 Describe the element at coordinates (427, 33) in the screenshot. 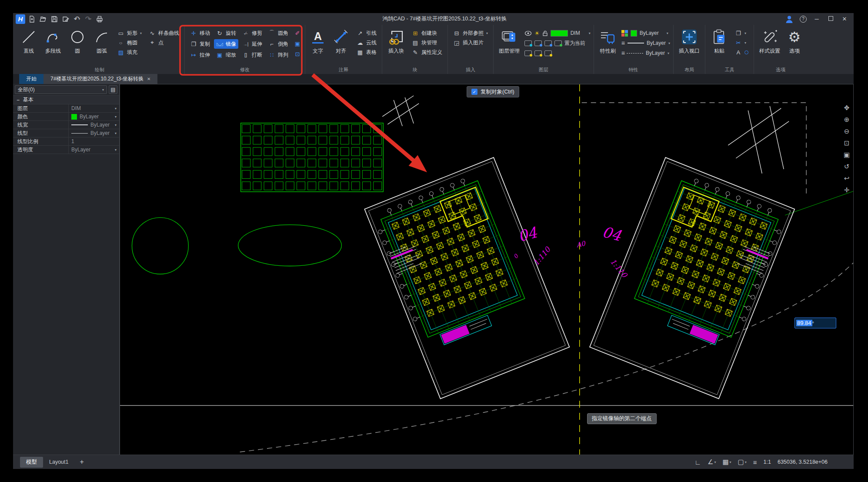

I see `tool-create-block: ⊞创建块` at that location.